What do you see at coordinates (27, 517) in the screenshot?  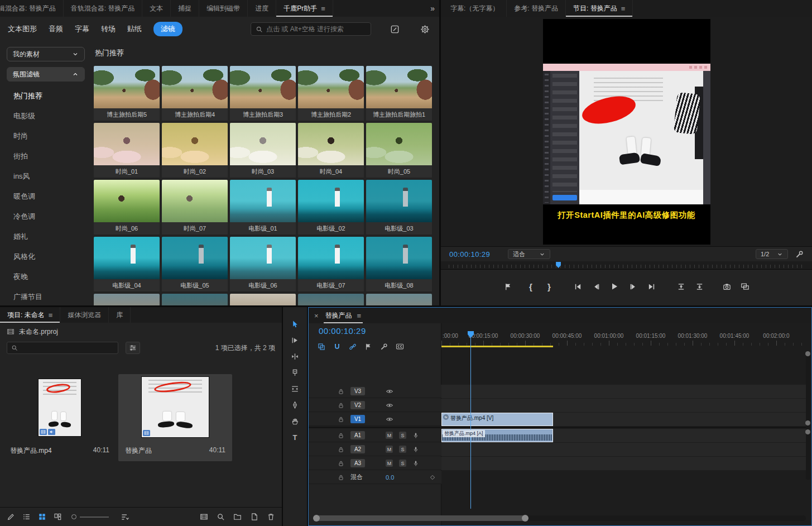 I see `list-view-icon` at bounding box center [27, 517].